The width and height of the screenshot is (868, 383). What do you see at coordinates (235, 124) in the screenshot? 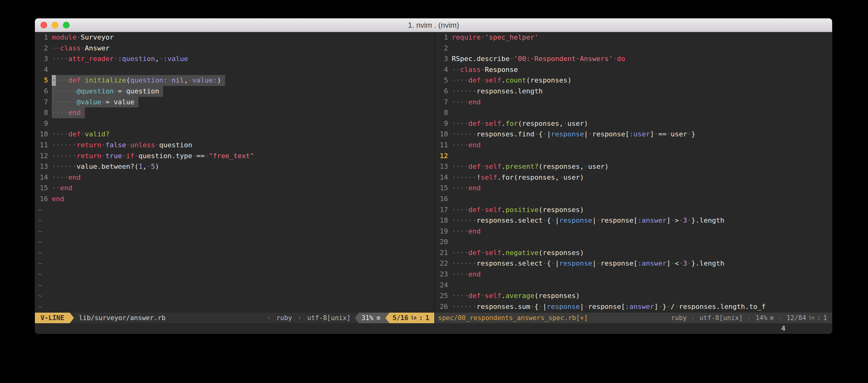
I see `code-line: 9` at bounding box center [235, 124].